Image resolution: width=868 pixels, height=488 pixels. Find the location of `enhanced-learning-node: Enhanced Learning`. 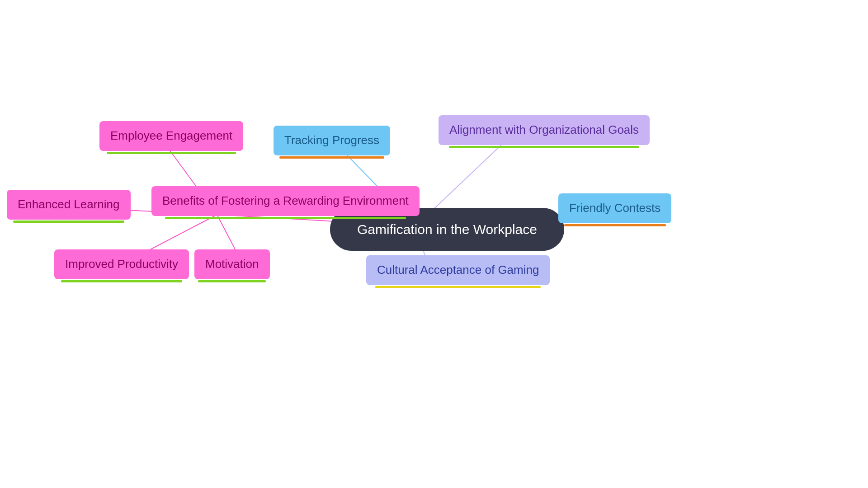

enhanced-learning-node: Enhanced Learning is located at coordinates (69, 206).